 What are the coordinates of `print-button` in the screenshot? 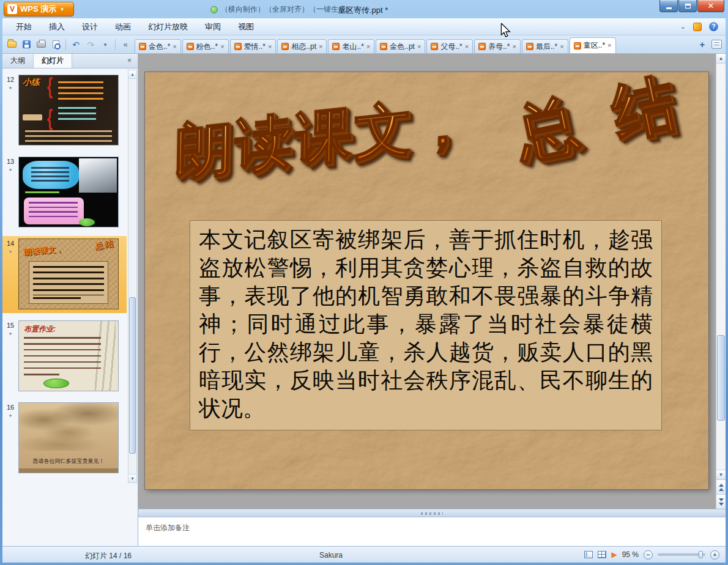 It's located at (41, 45).